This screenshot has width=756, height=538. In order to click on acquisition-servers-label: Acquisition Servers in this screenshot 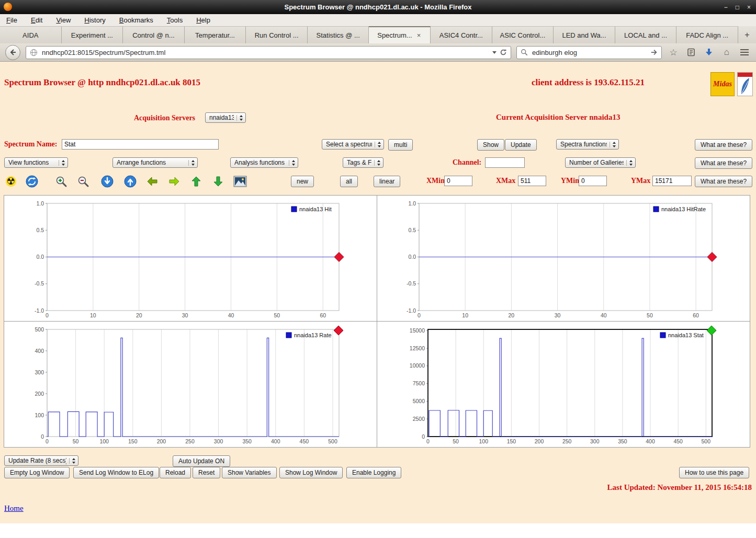, I will do `click(164, 118)`.